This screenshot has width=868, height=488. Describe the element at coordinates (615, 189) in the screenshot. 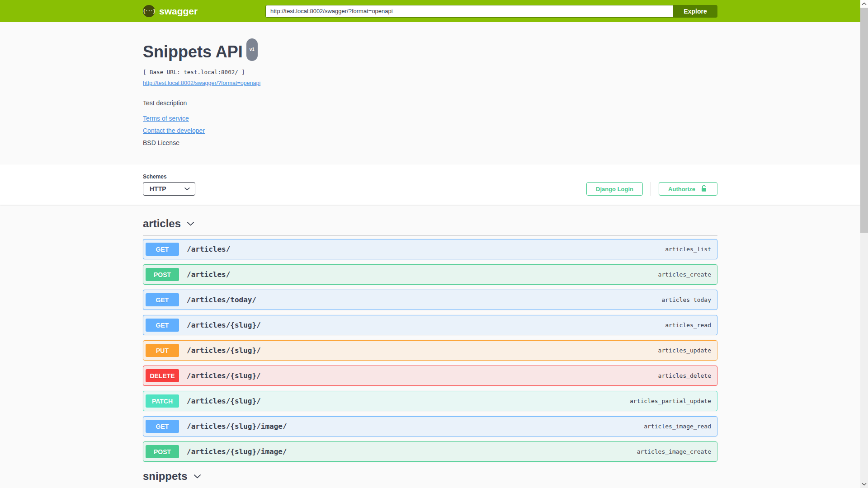

I see `django-login-label: Django Login` at that location.